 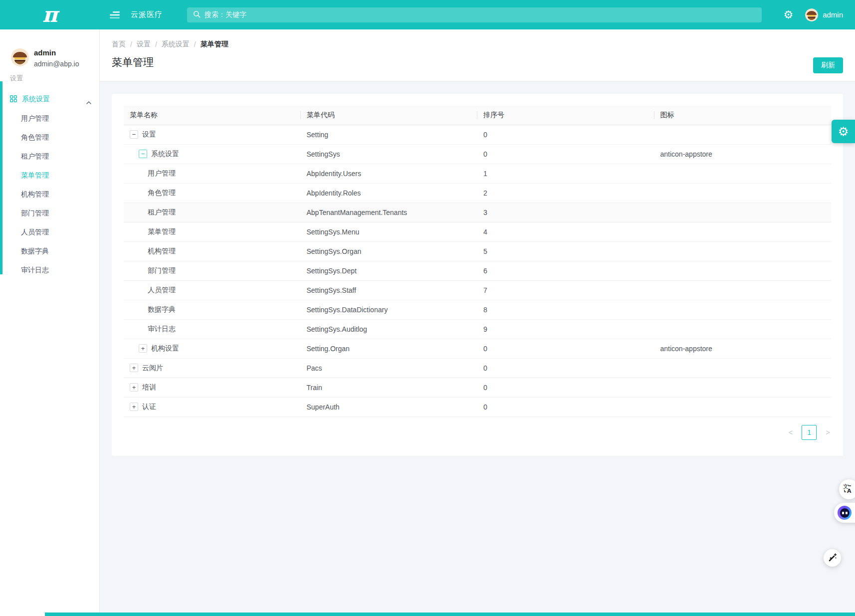 What do you see at coordinates (213, 407) in the screenshot?
I see `menu-name-cell: +认证` at bounding box center [213, 407].